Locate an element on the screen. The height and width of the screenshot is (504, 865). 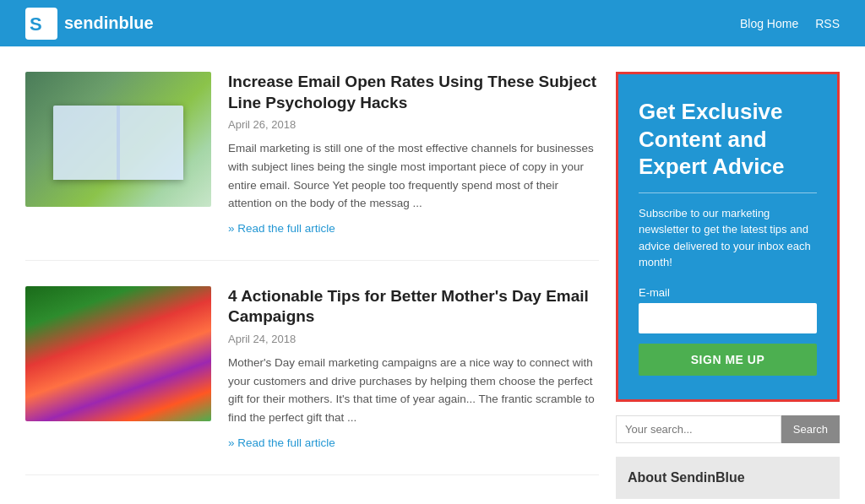
sendinblue-logo-icon: S is located at coordinates (41, 24).